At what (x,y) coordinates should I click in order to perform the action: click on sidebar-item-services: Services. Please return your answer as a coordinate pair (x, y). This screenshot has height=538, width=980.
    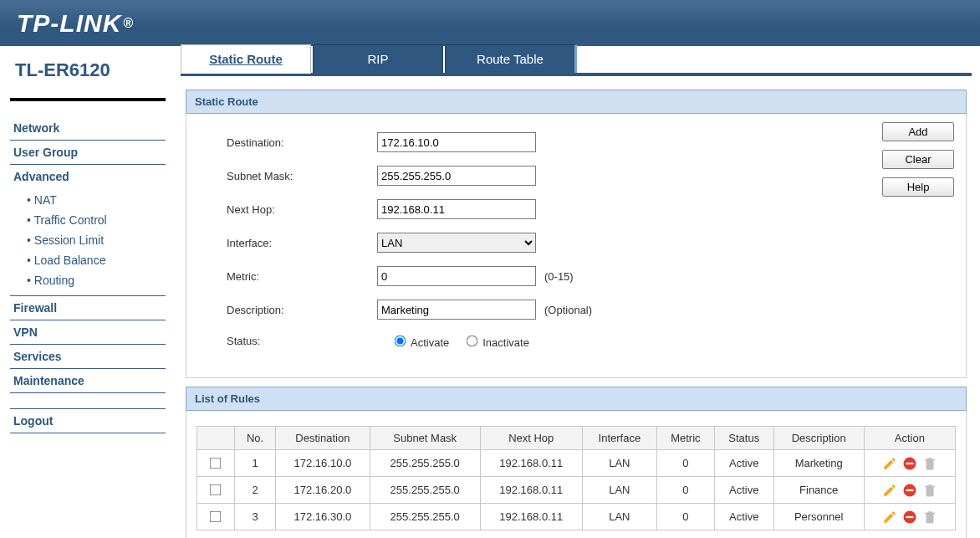
    Looking at the image, I should click on (88, 356).